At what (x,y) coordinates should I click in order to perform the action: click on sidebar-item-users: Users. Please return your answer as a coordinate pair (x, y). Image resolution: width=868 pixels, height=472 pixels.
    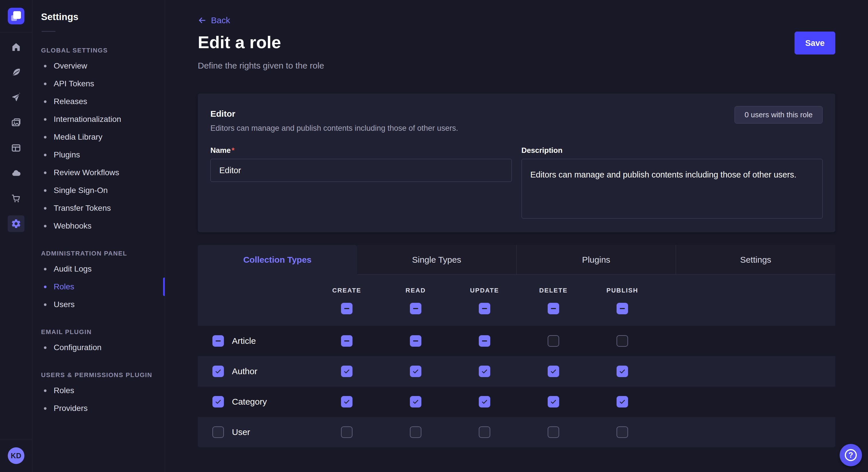
    Looking at the image, I should click on (98, 304).